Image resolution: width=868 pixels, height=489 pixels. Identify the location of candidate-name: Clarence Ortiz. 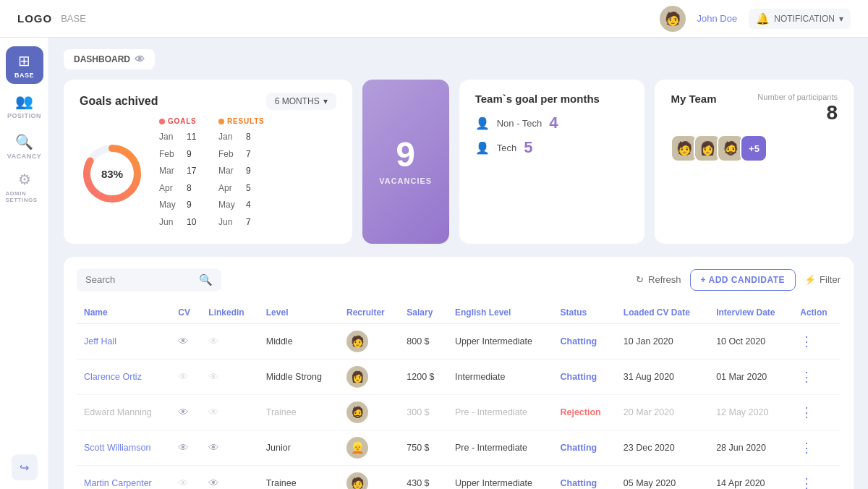
(124, 376).